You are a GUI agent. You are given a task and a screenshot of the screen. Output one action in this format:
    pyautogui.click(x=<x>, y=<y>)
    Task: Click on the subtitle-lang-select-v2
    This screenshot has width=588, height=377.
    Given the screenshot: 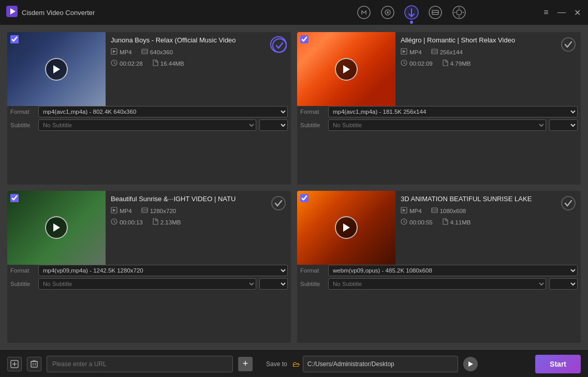 What is the action you would take?
    pyautogui.click(x=563, y=125)
    